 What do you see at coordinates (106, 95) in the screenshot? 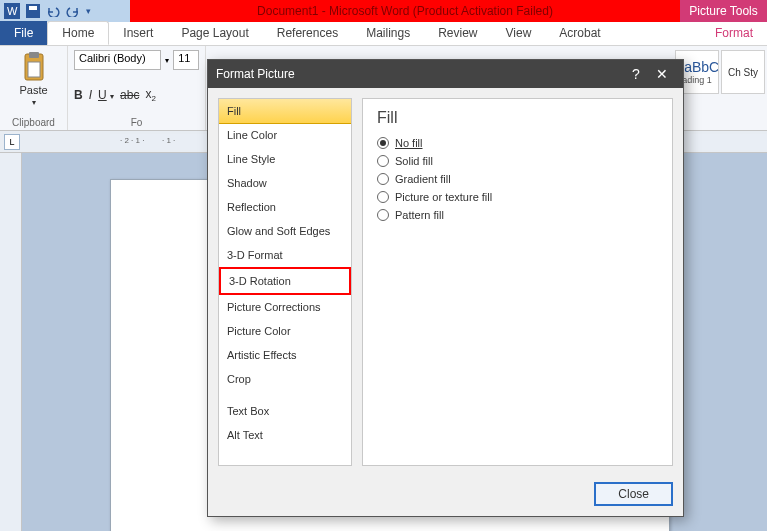
I see `underline-button: U ▾` at bounding box center [106, 95].